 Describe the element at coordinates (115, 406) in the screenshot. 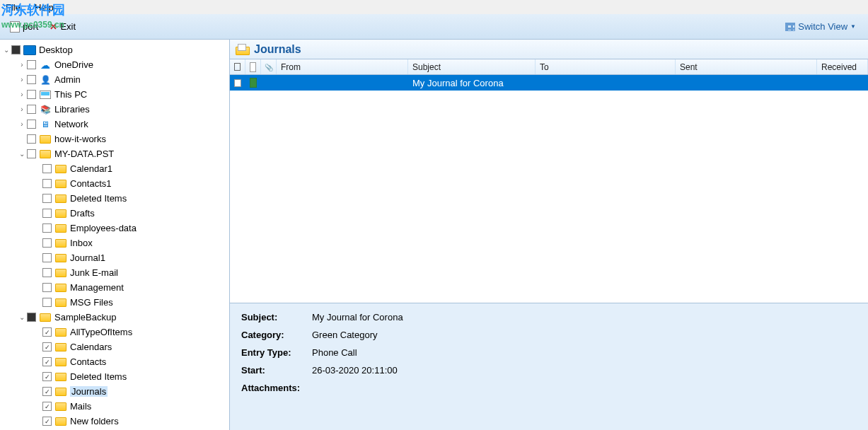

I see `tree-item: ✓Mails` at that location.